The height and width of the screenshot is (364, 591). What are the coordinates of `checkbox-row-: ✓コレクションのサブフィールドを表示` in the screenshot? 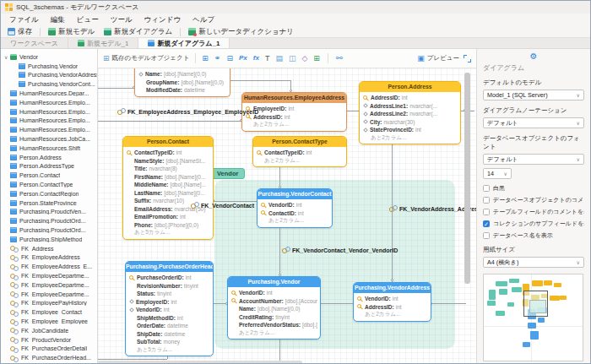 It's located at (534, 224).